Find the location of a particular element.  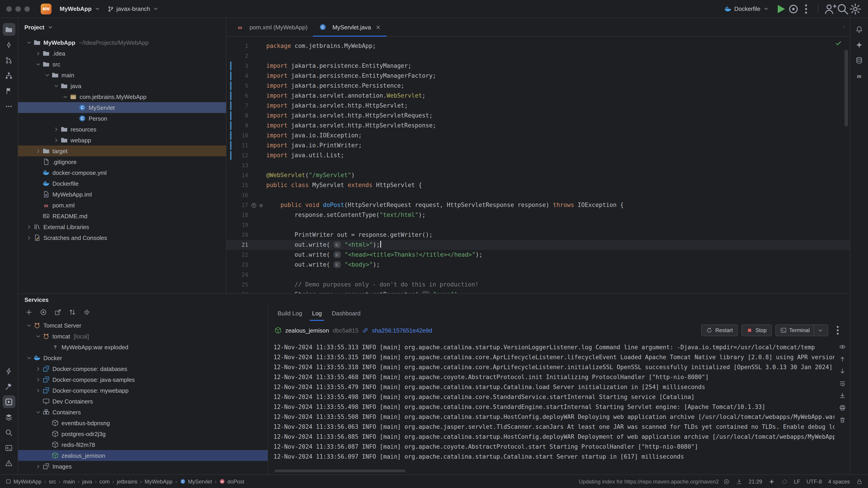

stop-button: Stop is located at coordinates (756, 330).